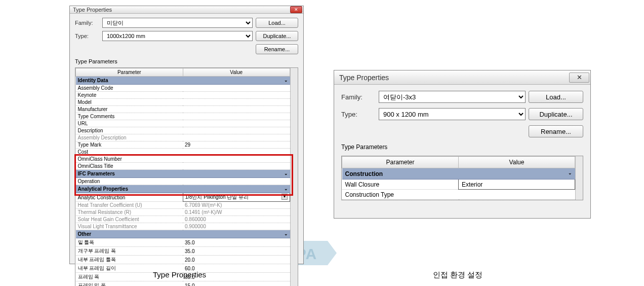  I want to click on param-name: URL, so click(130, 124).